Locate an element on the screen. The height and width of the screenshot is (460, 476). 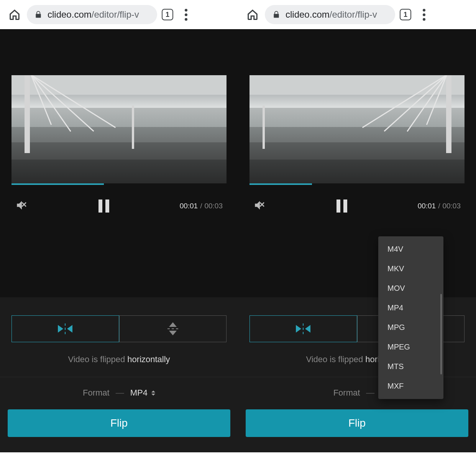
format-option-mkv: MKV is located at coordinates (411, 269).